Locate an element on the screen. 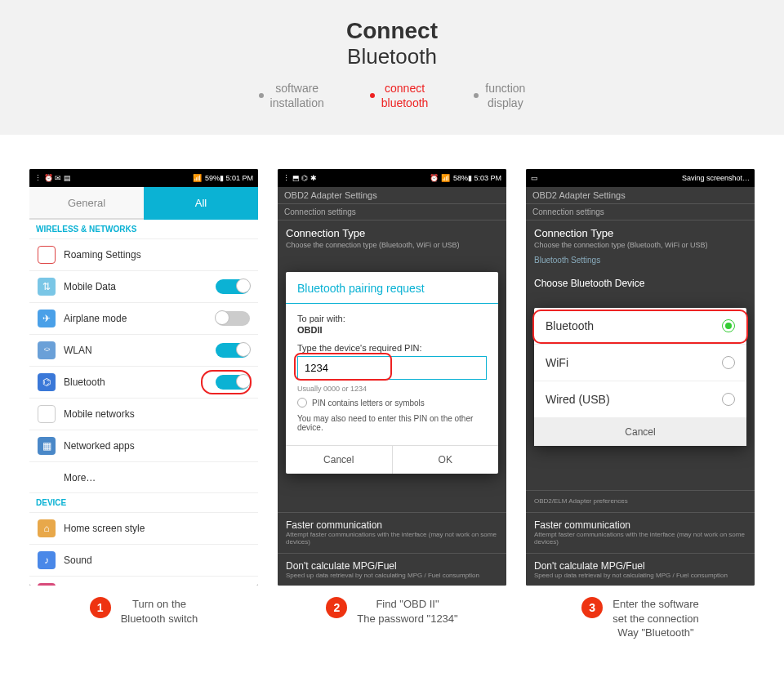  title-light: Bluetooth is located at coordinates (392, 56).